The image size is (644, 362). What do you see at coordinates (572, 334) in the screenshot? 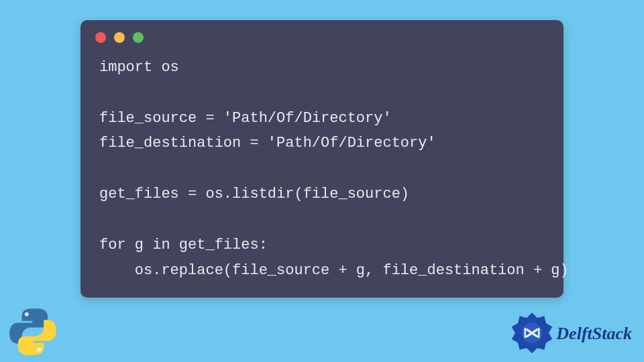
I see `delftstack-branding: DelftStack` at bounding box center [572, 334].